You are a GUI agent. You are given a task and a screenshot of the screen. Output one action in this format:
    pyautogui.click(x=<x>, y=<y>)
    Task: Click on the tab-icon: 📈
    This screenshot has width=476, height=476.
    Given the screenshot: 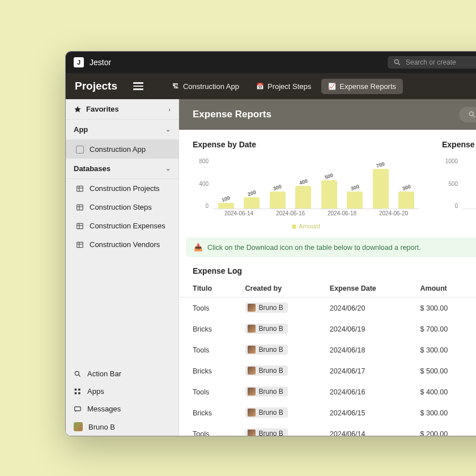 What is the action you would take?
    pyautogui.click(x=332, y=86)
    